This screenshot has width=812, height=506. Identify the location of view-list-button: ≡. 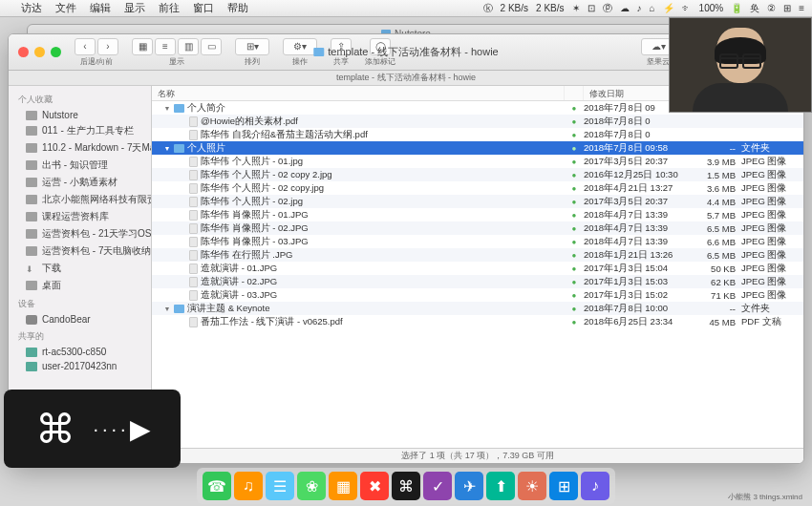
(165, 47).